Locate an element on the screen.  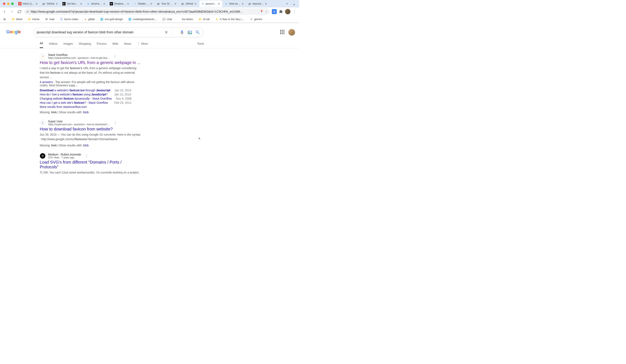
image-search-icon is located at coordinates (190, 32).